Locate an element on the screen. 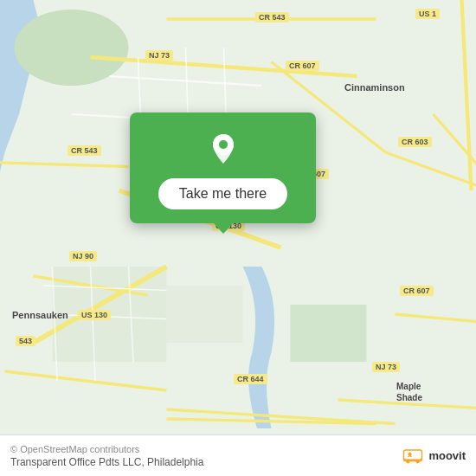 The image size is (476, 476). location-pin-icon is located at coordinates (223, 149).